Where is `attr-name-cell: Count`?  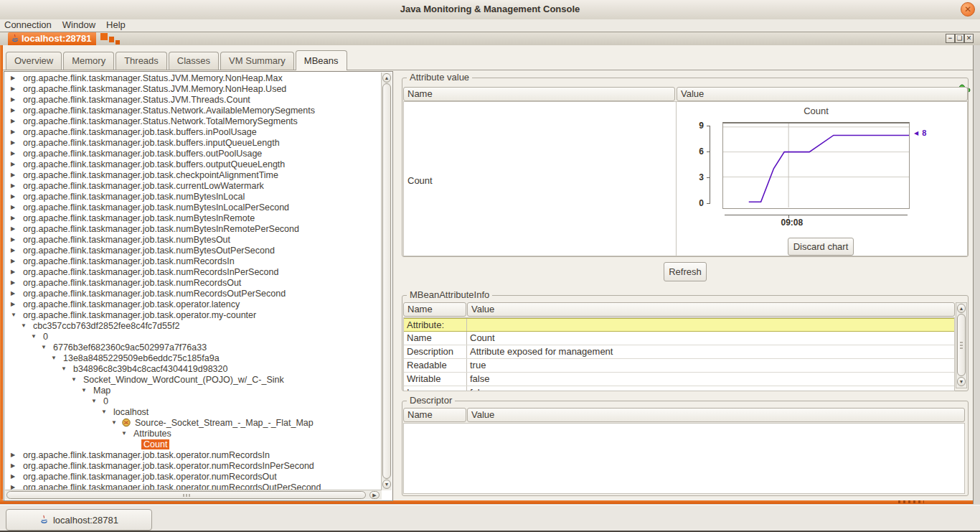 attr-name-cell: Count is located at coordinates (540, 179).